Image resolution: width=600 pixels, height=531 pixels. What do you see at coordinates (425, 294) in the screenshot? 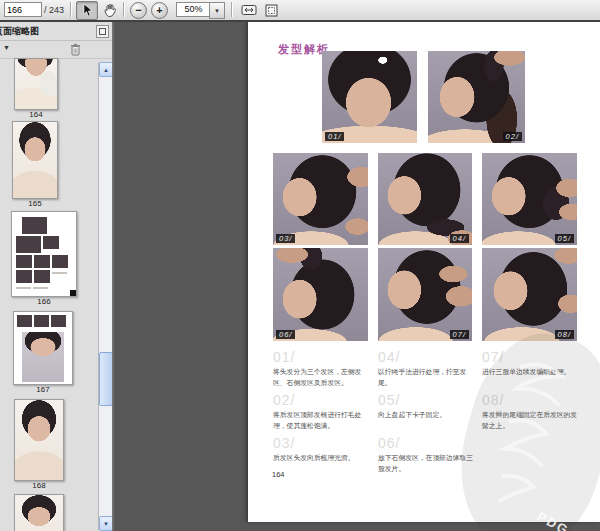
I see `step-photo-07: 07/` at bounding box center [425, 294].